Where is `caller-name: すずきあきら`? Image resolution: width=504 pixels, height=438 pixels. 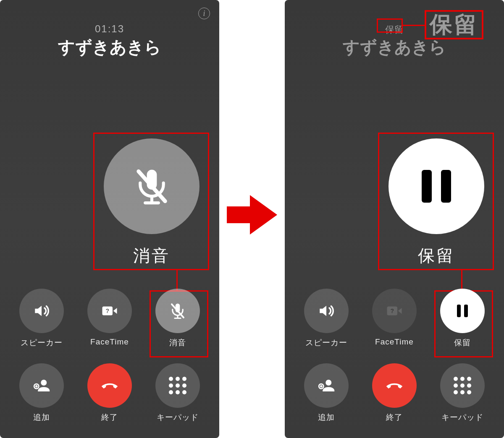 caller-name: すずきあきら is located at coordinates (110, 47).